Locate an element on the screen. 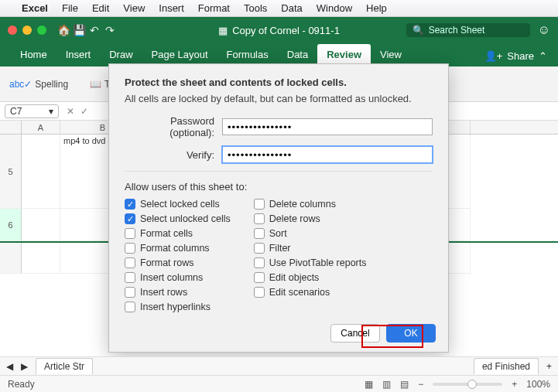 The height and width of the screenshot is (392, 558). permission-label: Insert columns is located at coordinates (172, 278).